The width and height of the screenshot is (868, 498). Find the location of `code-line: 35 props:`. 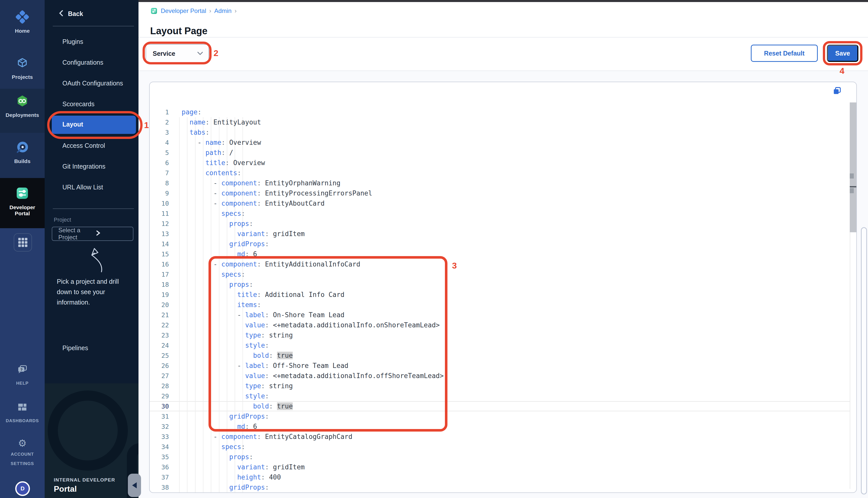

code-line: 35 props: is located at coordinates (500, 457).